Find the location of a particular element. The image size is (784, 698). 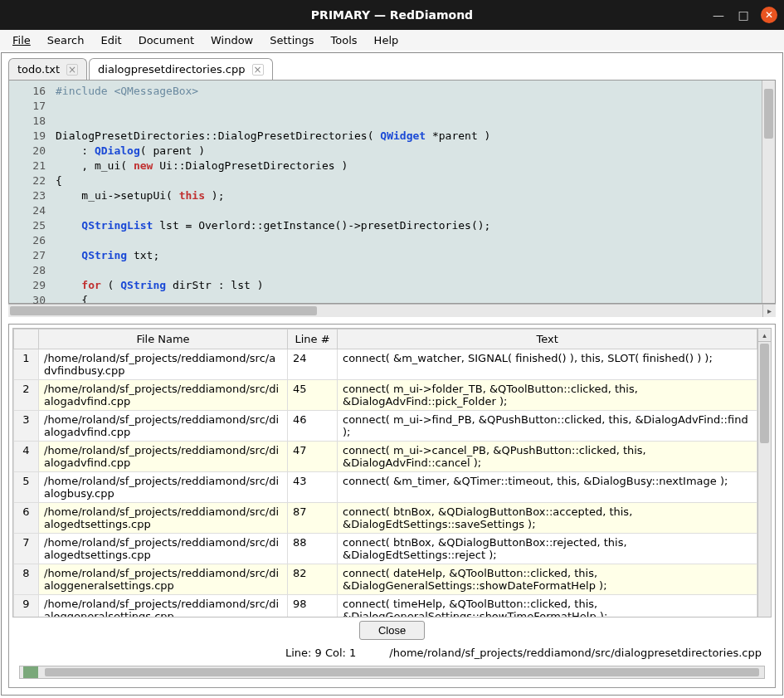

col-header-file: File Name is located at coordinates (163, 339).